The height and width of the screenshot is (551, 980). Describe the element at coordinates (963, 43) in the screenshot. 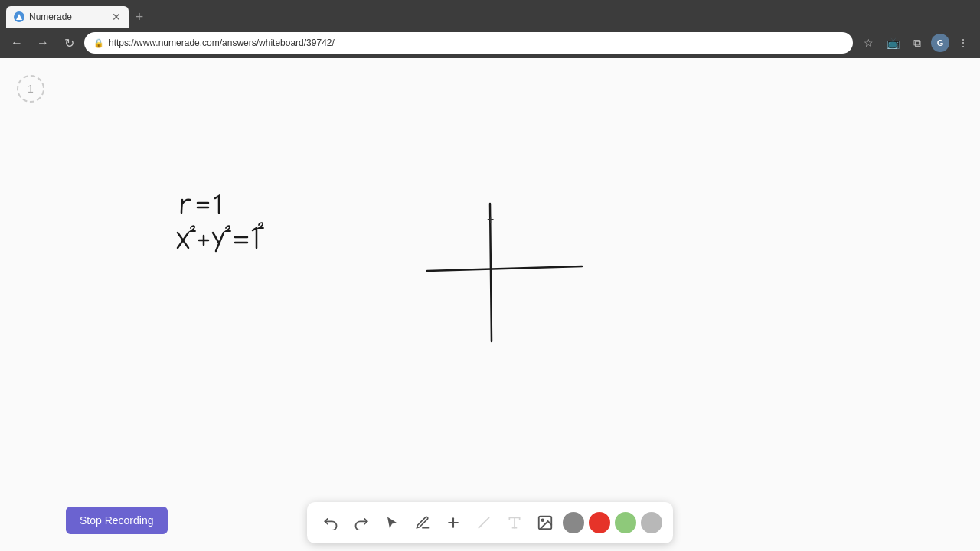

I see `menu-button: ⋮` at that location.